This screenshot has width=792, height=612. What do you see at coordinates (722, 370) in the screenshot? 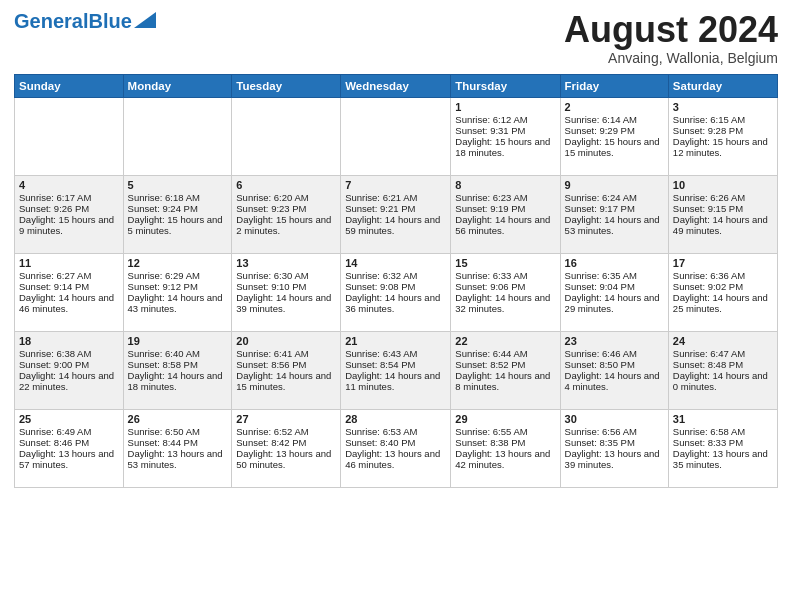
I see `day-cell-3-6: 24Sunrise: 6:47 AMSunset: 8:48 PMDayligh…` at bounding box center [722, 370].